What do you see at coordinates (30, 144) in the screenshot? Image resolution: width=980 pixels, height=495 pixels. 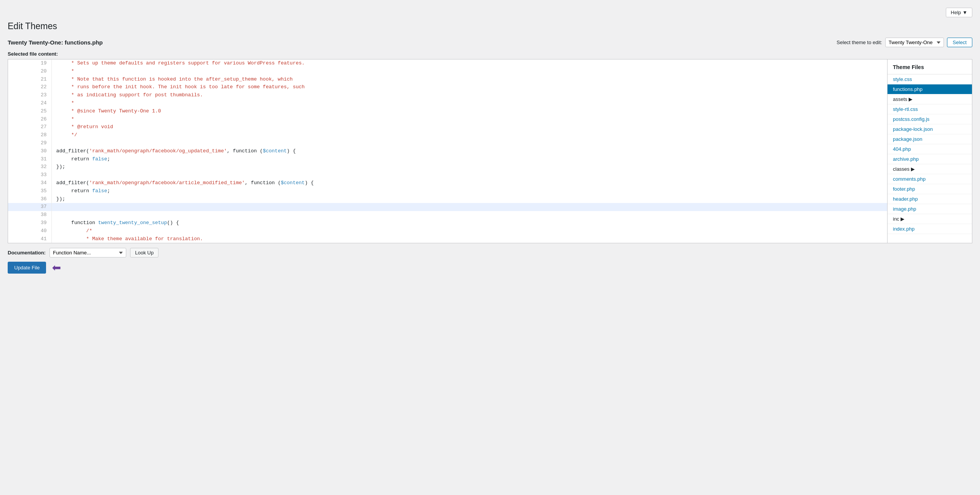 I see `line-number: 29` at bounding box center [30, 144].